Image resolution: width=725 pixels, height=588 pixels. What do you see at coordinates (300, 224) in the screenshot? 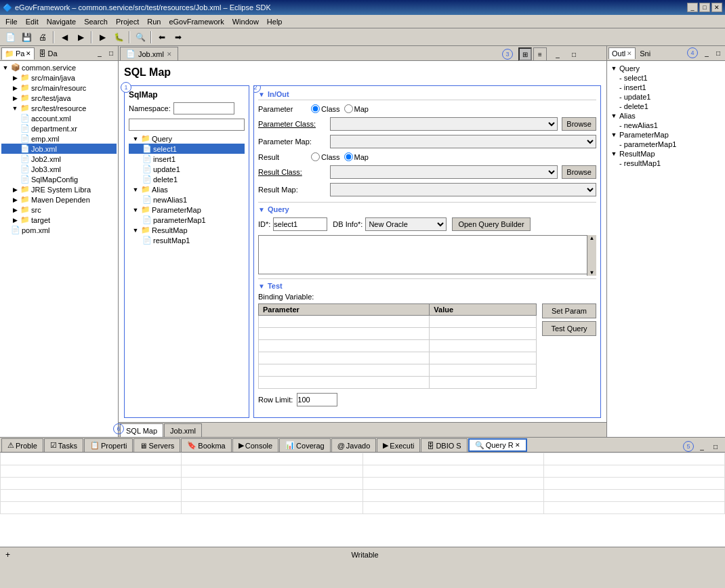
I see `id-input` at bounding box center [300, 224].